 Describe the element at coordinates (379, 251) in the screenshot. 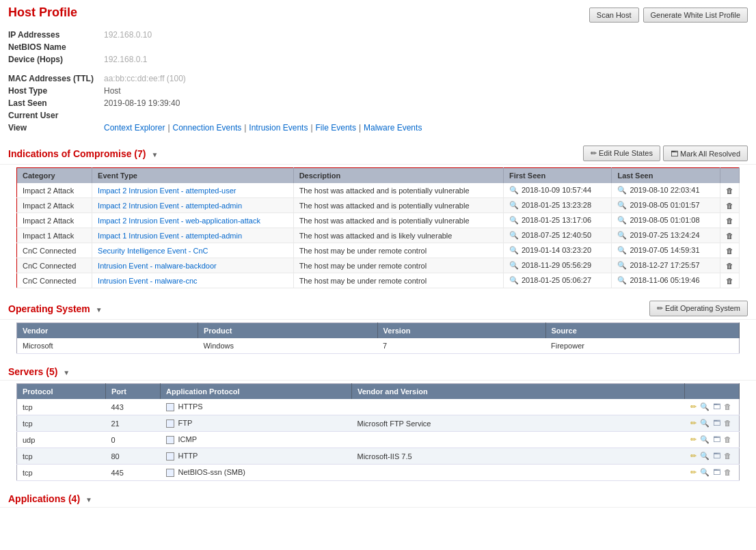

I see `ioc-table-row: CnC Connected Security Intelligence Even…` at that location.